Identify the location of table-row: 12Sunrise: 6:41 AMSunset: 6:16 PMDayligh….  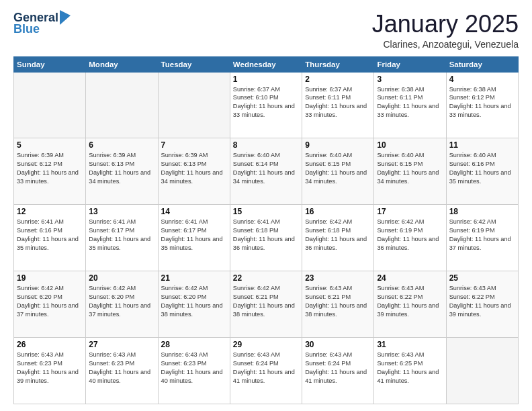
(50, 238).